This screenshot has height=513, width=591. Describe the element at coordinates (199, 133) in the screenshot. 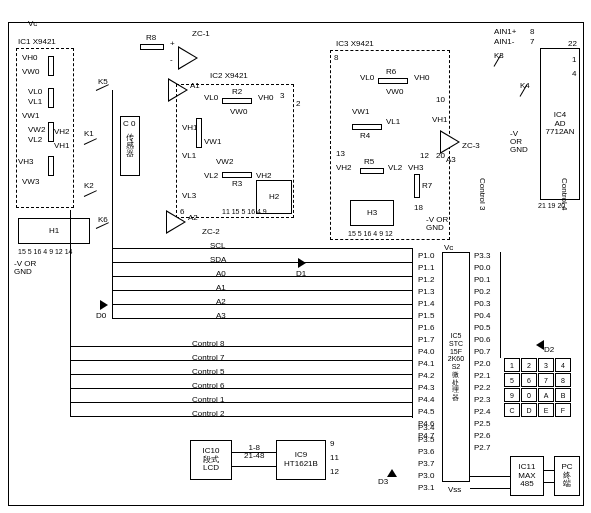

I see `ic2-rv1` at that location.